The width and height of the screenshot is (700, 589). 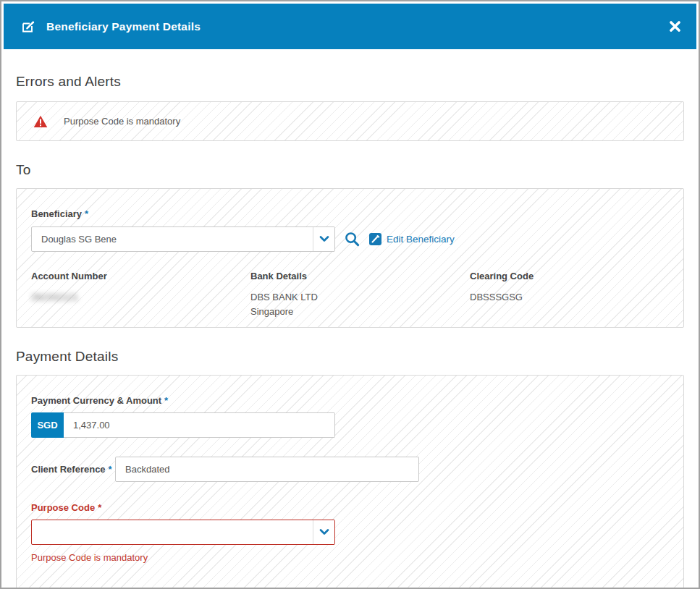 What do you see at coordinates (122, 122) in the screenshot?
I see `alert-message: Purpose Code is mandatory` at bounding box center [122, 122].